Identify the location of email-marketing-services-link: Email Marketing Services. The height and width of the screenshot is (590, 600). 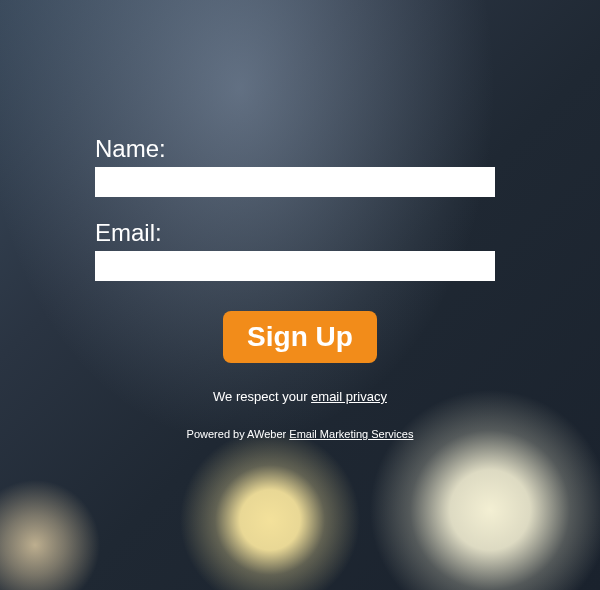
(351, 434).